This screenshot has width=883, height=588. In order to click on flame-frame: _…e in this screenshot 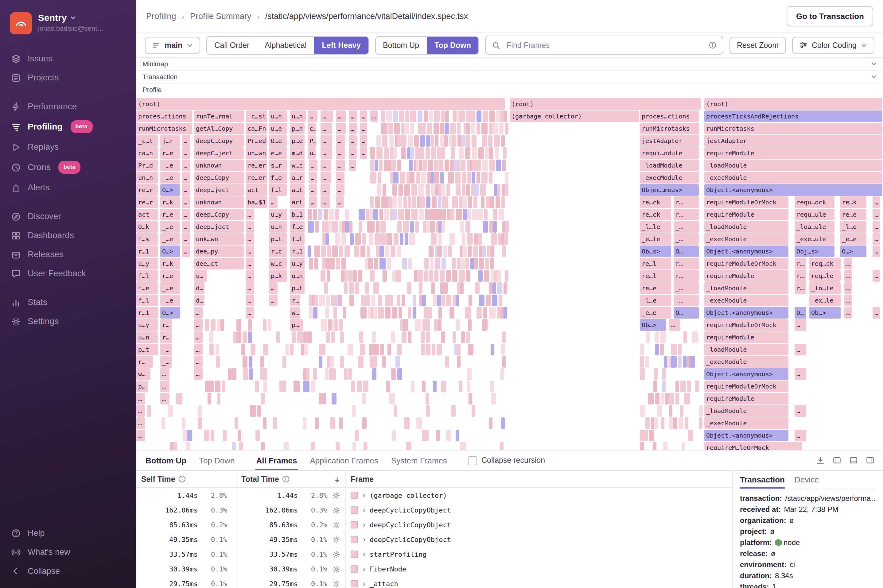, I will do `click(170, 226)`.